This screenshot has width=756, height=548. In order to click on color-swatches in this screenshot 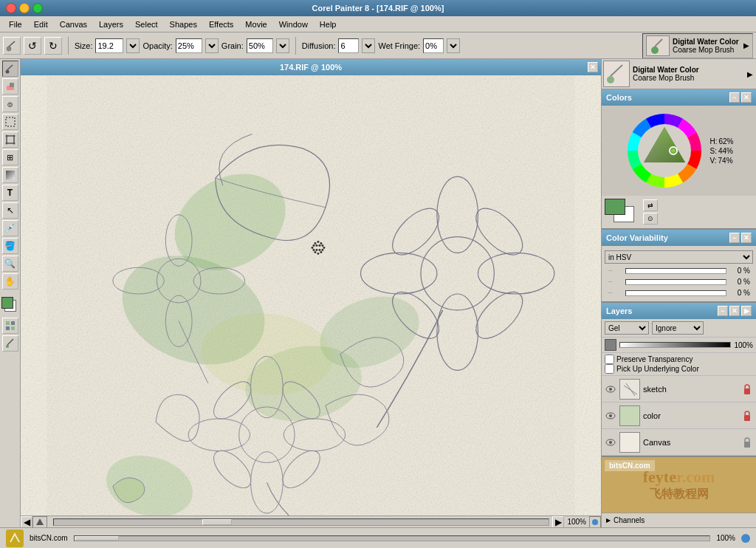, I will do `click(10, 306)`.